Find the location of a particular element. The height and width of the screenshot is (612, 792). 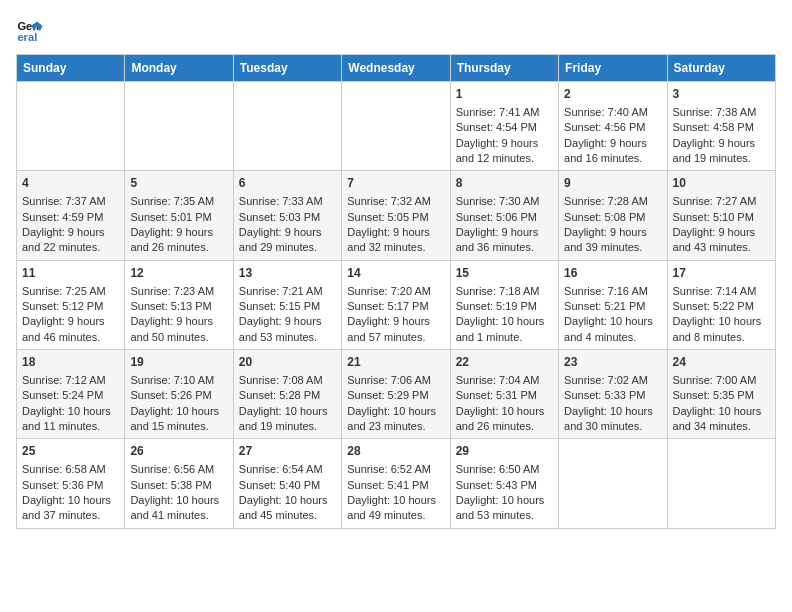

cell-content: Sunrise: 7:06 AM is located at coordinates (396, 380).